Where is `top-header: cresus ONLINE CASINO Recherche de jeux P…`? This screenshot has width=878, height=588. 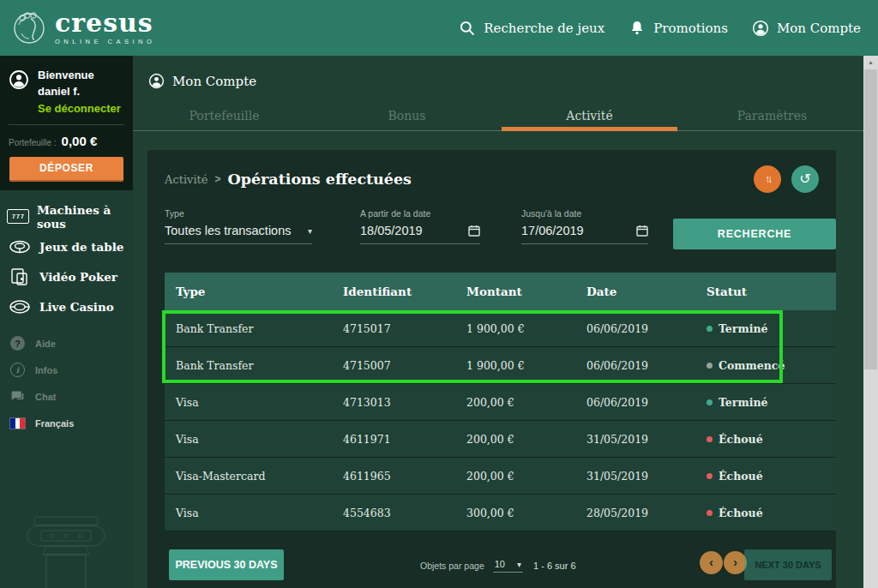 top-header: cresus ONLINE CASINO Recherche de jeux P… is located at coordinates (439, 27).